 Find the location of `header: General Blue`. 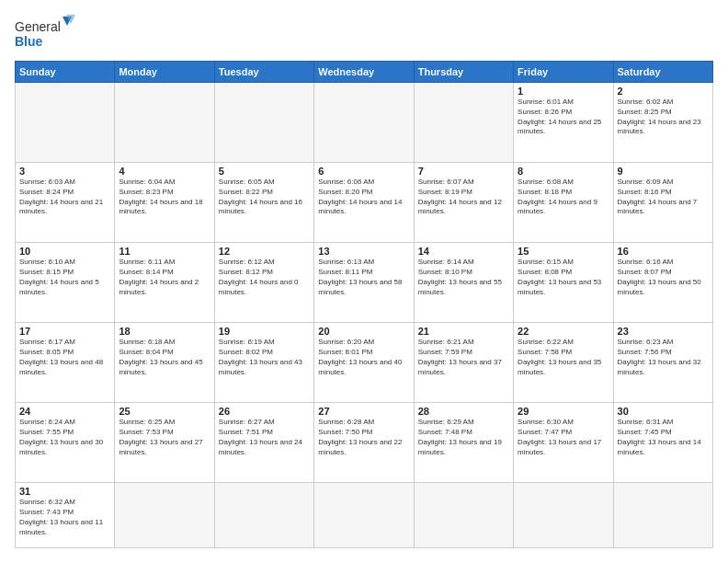

header: General Blue is located at coordinates (364, 33).